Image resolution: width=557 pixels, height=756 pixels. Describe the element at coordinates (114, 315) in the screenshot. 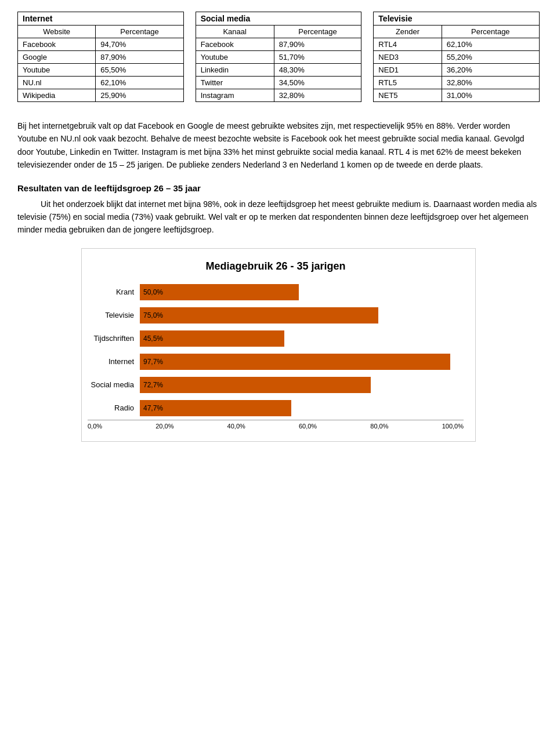

I see `bar-label: Televisie` at that location.